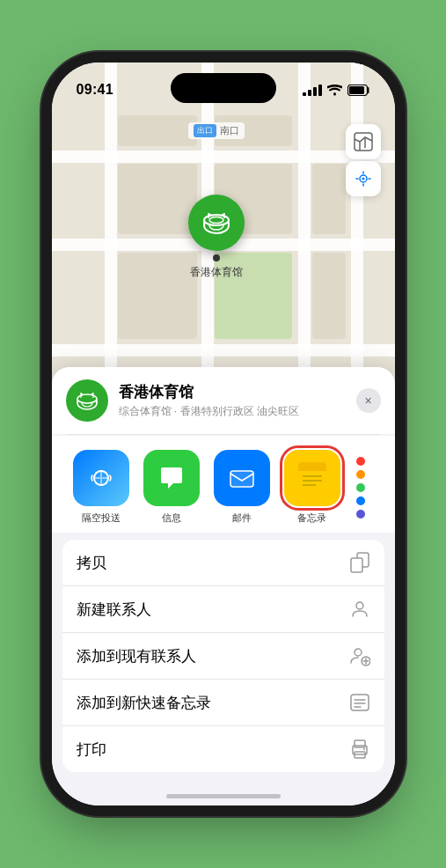 The height and width of the screenshot is (868, 446). I want to click on location-button, so click(363, 179).